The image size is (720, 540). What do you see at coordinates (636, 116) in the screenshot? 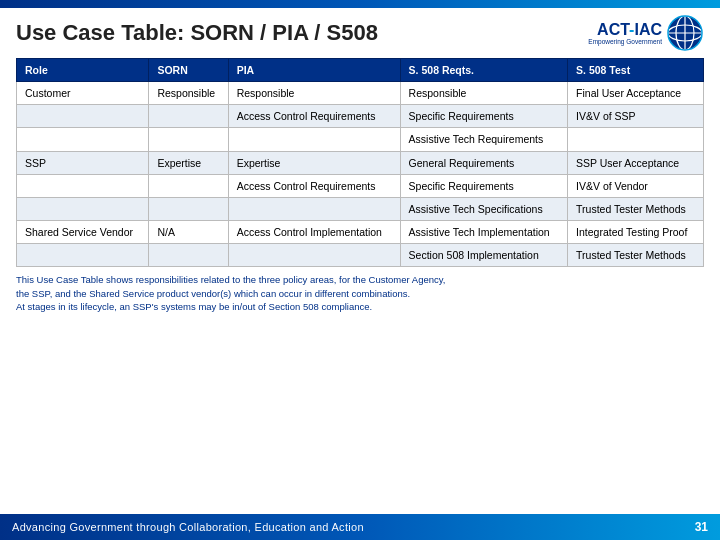
I see `cell-test: IV&V of SSP` at bounding box center [636, 116].